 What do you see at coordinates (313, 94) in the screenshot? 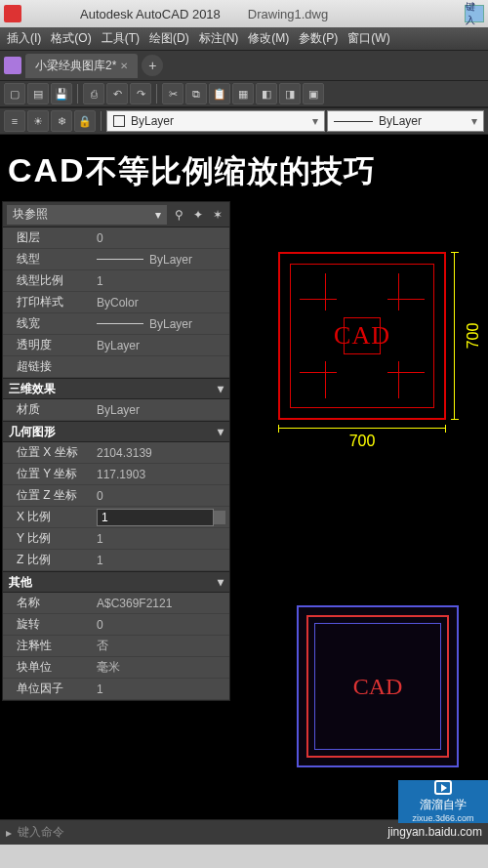
I see `tool-icon: ▣` at bounding box center [313, 94].